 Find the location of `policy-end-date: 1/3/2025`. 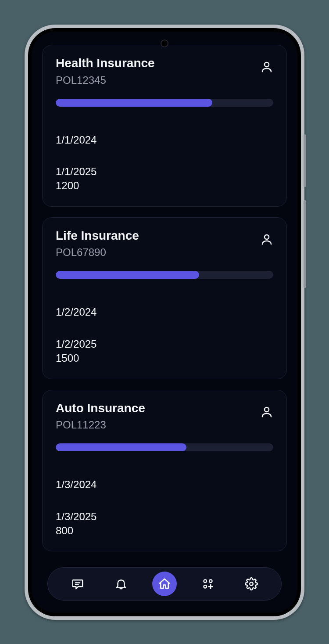

policy-end-date: 1/3/2025 is located at coordinates (164, 517).